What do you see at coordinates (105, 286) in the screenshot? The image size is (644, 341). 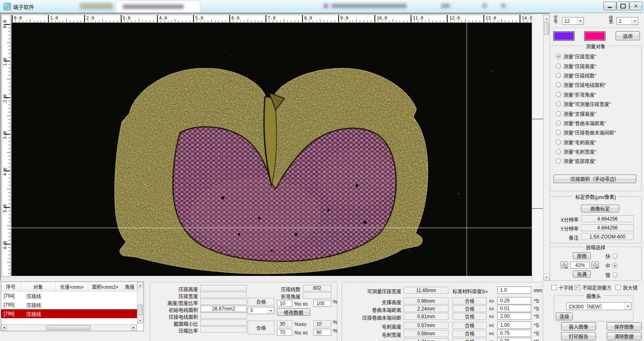 I see `col-header-area: 面积<mm2>` at bounding box center [105, 286].